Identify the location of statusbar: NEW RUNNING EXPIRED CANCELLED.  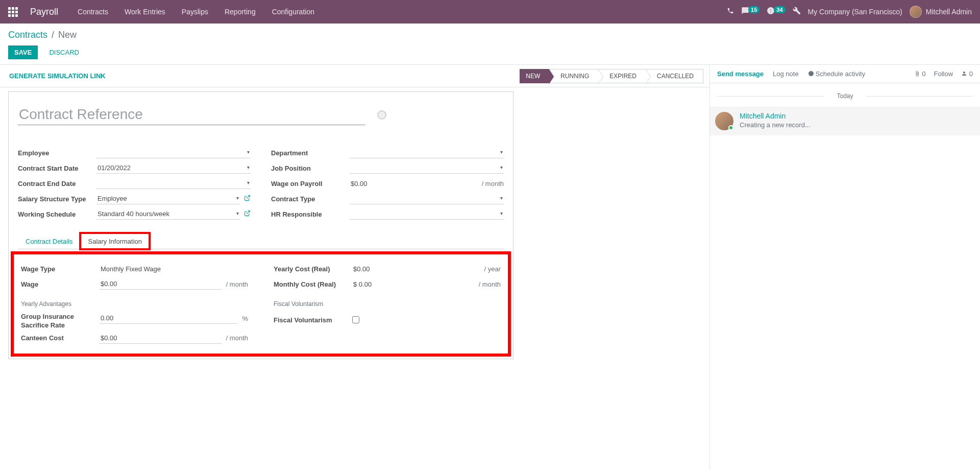
(611, 76).